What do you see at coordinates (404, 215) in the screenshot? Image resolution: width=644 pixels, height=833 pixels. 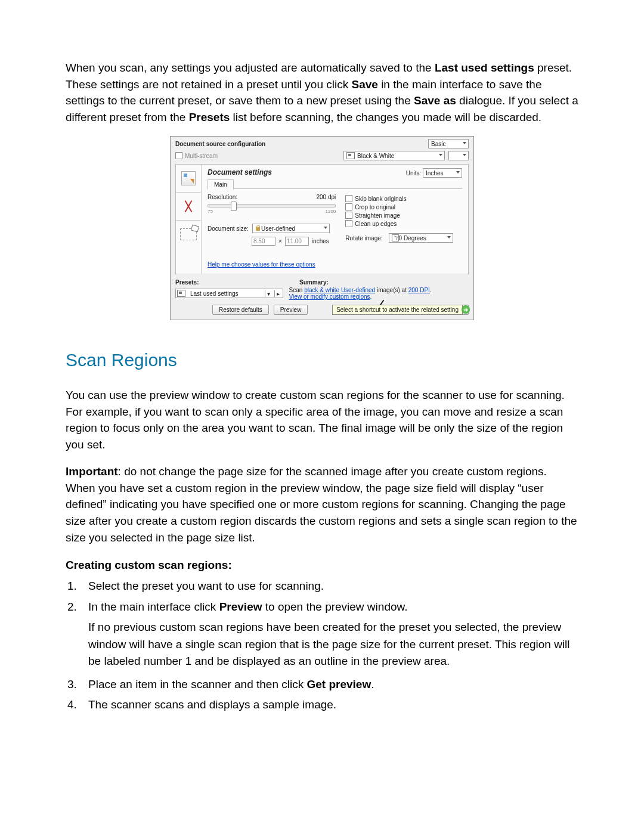 I see `straighten-checkbox: Straighten image` at bounding box center [404, 215].